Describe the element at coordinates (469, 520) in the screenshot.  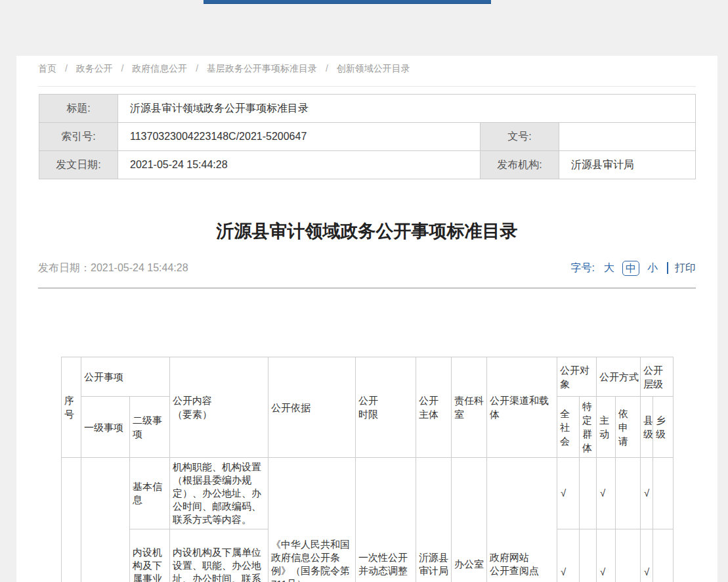
I see `catalog-cell-department: 办公室` at that location.